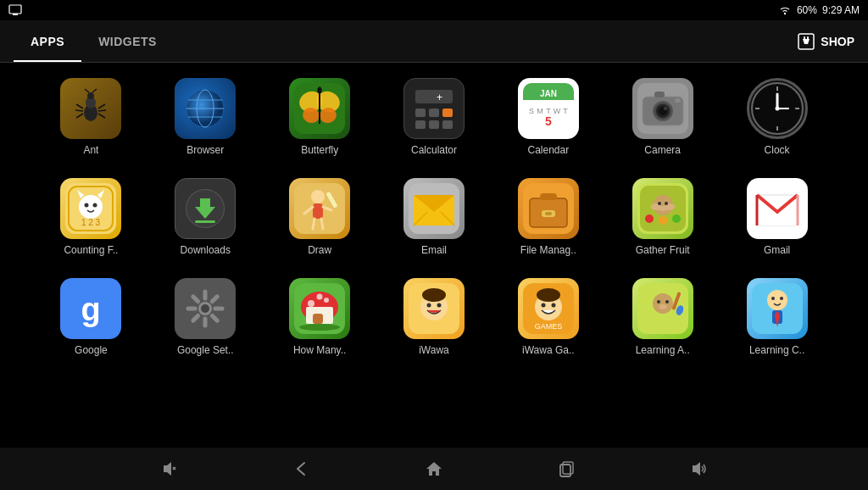  I want to click on app-clock: Clock, so click(776, 117).